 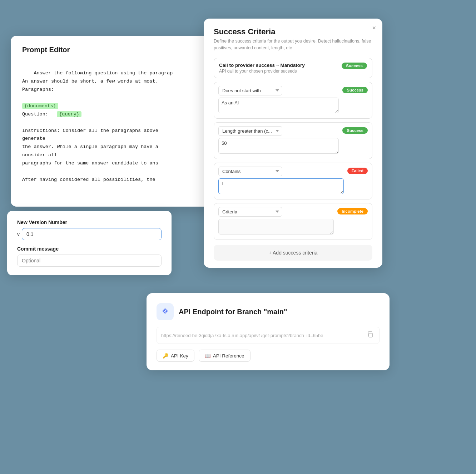 I want to click on criteria-row-2: Length greater than (c... Does not start…, so click(x=293, y=141).